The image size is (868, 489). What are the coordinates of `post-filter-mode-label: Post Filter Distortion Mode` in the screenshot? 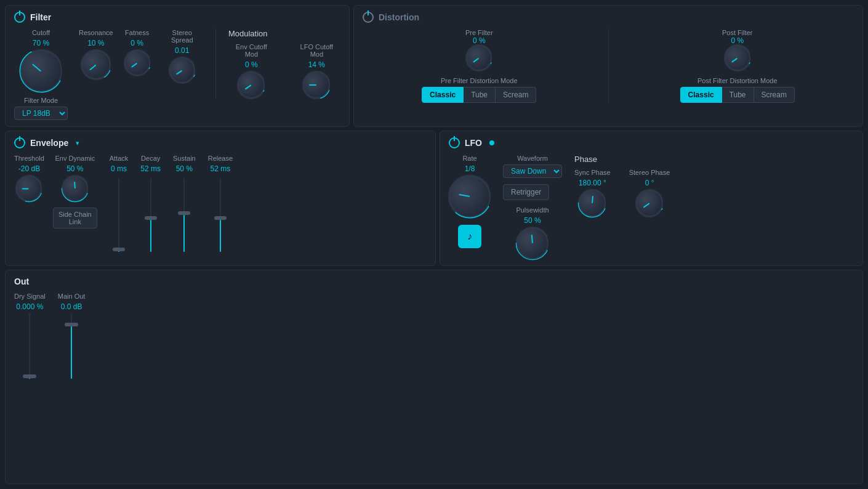 It's located at (737, 81).